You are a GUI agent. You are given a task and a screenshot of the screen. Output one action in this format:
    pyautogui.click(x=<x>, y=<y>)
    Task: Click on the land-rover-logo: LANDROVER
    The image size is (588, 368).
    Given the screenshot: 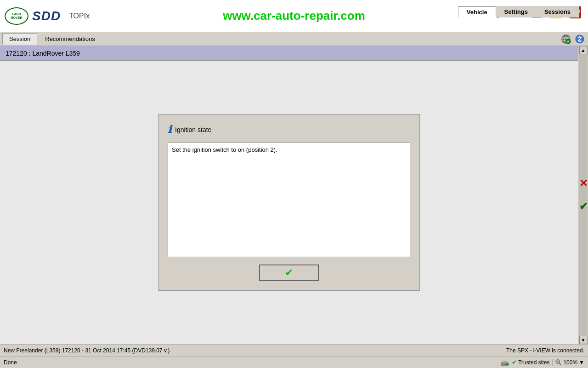 What is the action you would take?
    pyautogui.click(x=17, y=16)
    